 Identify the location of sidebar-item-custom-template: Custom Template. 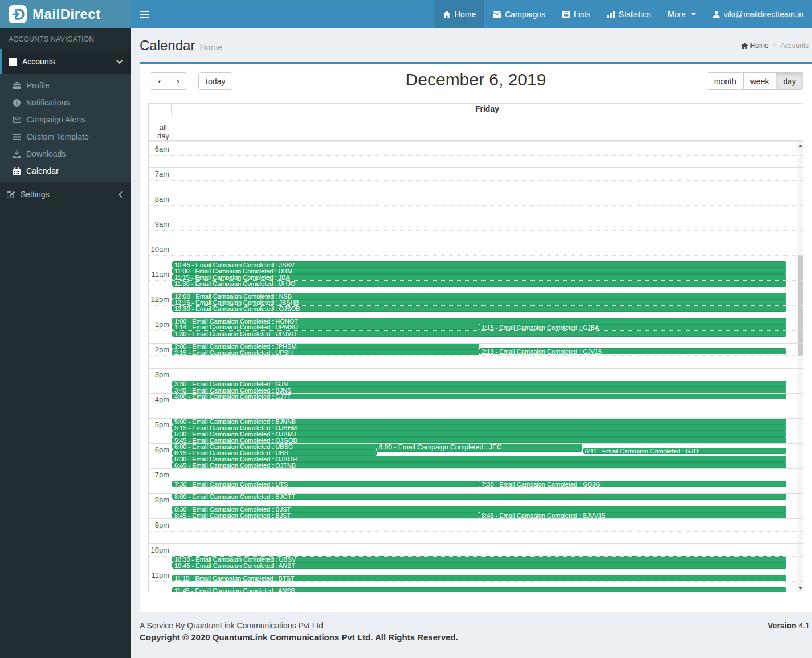
(66, 137).